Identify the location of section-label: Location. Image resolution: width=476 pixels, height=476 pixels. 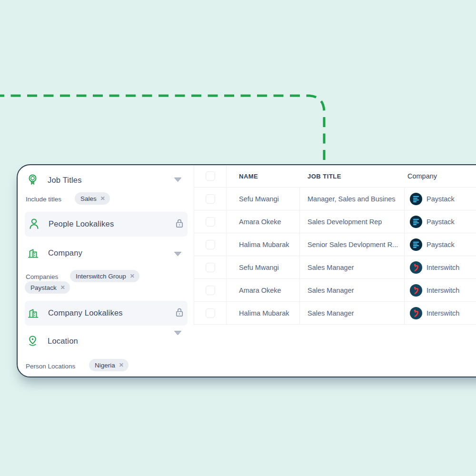
(63, 341).